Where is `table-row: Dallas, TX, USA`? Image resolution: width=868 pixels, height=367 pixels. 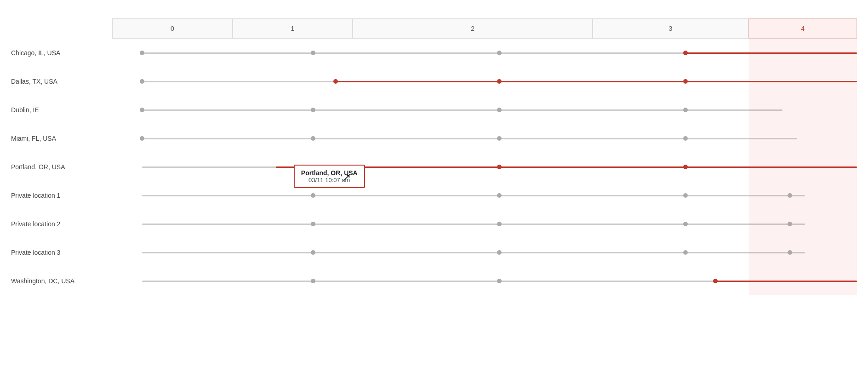 table-row: Dallas, TX, USA is located at coordinates (434, 81).